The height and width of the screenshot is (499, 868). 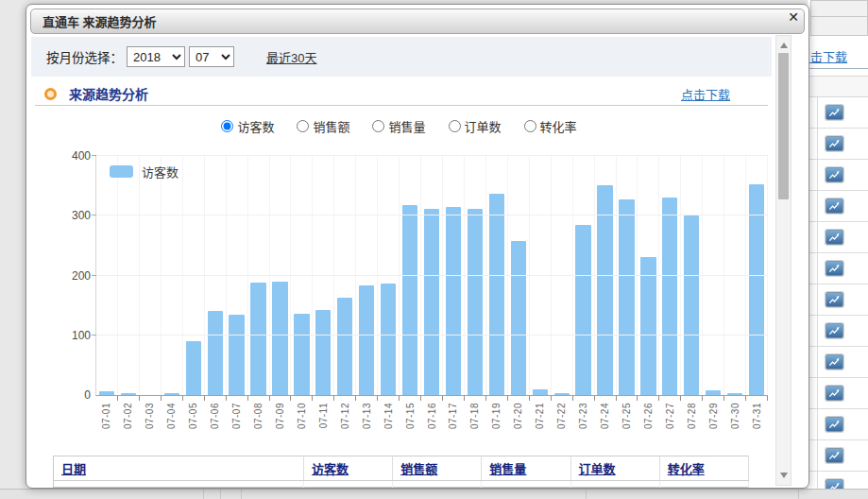 What do you see at coordinates (615, 469) in the screenshot?
I see `column-header-4: 订单数` at bounding box center [615, 469].